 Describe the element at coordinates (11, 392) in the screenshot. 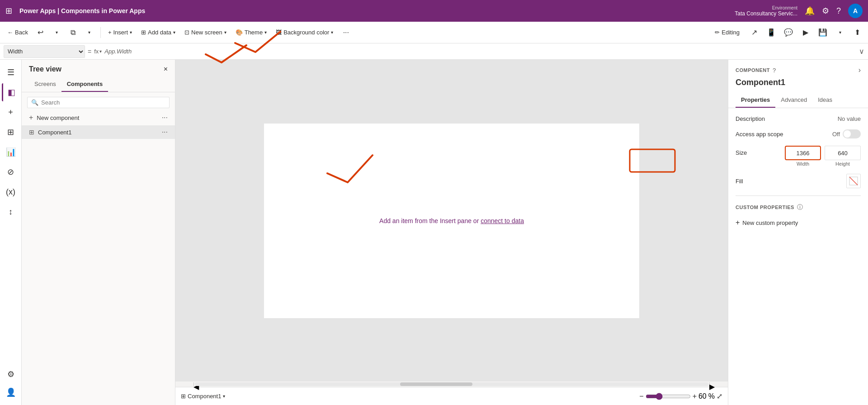

I see `sidebar-account: 👤` at that location.